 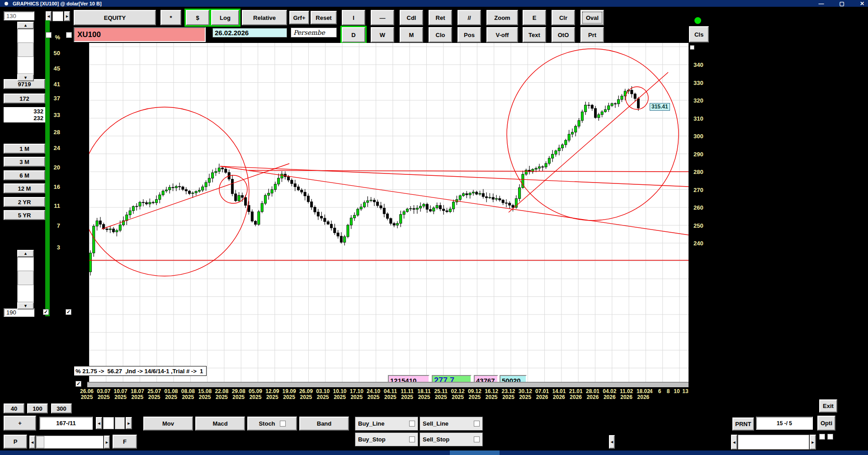 What do you see at coordinates (25, 78) in the screenshot?
I see `upper-vertical-scrollbar-down-arrow: ▼` at bounding box center [25, 78].